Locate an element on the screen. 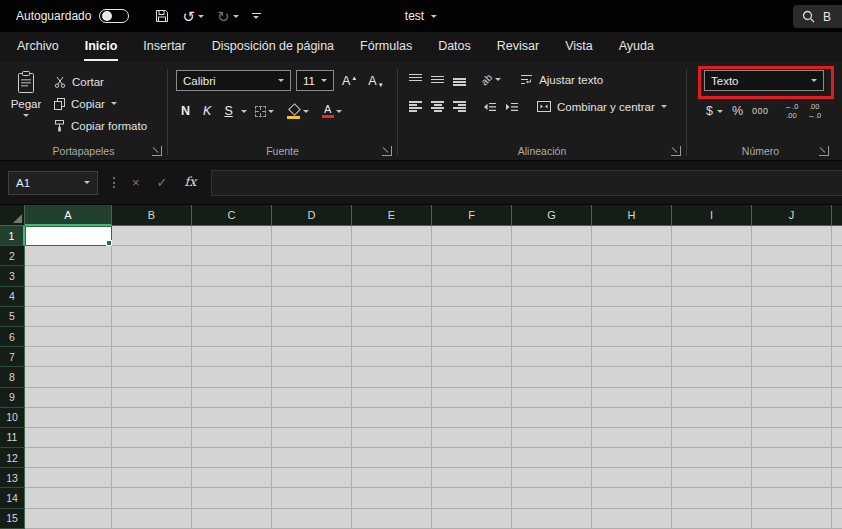 The image size is (842, 529). row-header-3: 3 is located at coordinates (12, 276).